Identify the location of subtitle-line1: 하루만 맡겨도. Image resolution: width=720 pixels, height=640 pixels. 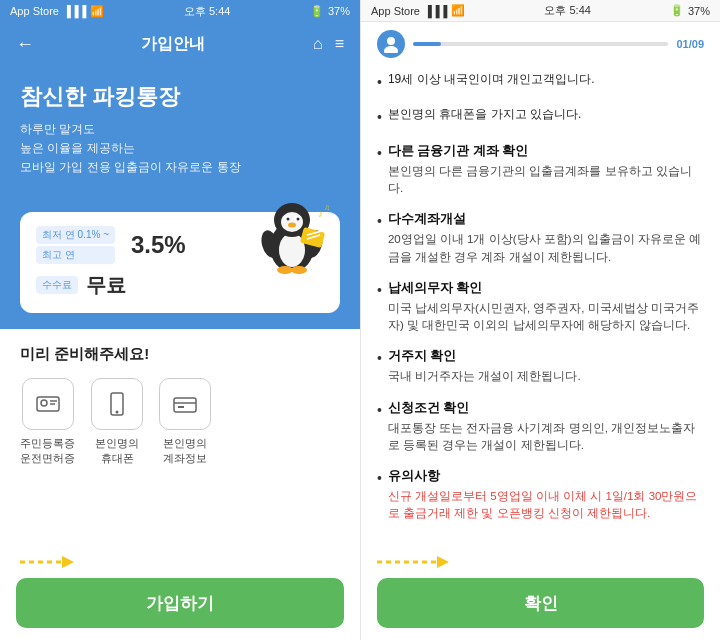
(58, 129).